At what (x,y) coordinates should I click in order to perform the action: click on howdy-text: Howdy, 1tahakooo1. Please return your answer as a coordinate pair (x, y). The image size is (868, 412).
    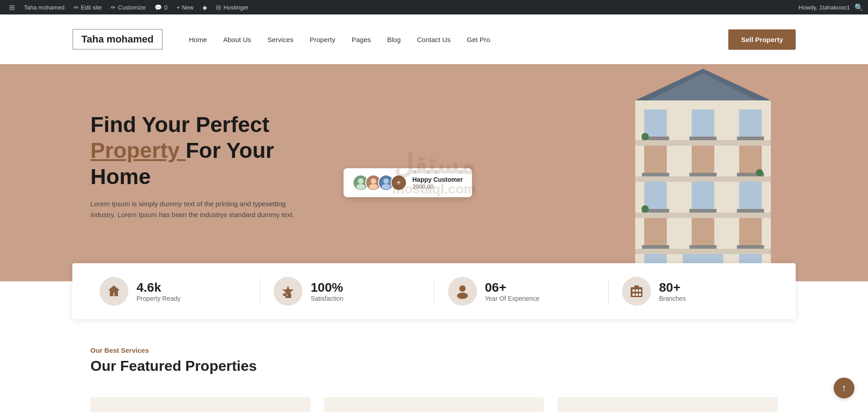
    Looking at the image, I should click on (824, 7).